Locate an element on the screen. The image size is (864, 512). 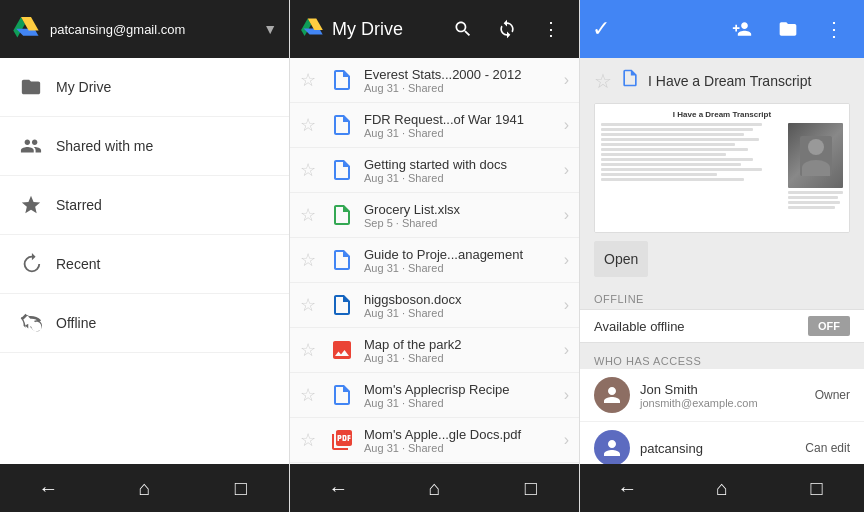
search-button is located at coordinates (463, 29).